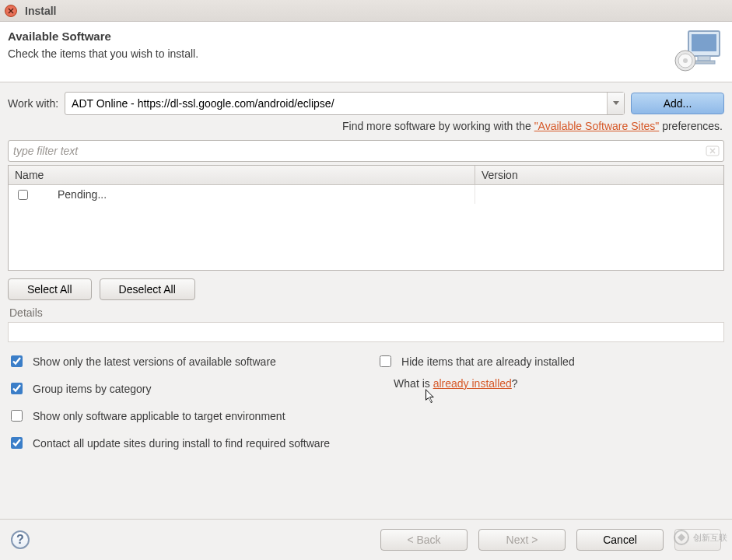  Describe the element at coordinates (698, 51) in the screenshot. I see `install-icon` at that location.